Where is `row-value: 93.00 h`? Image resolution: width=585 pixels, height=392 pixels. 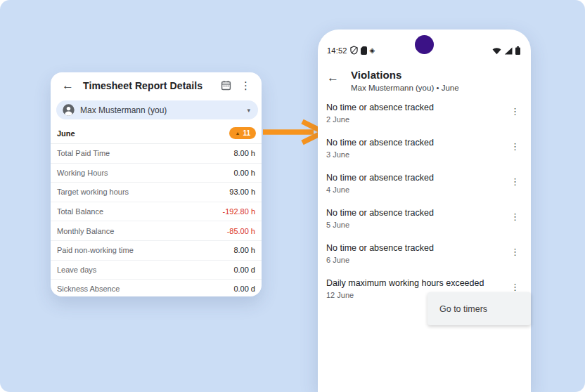 row-value: 93.00 h is located at coordinates (242, 192).